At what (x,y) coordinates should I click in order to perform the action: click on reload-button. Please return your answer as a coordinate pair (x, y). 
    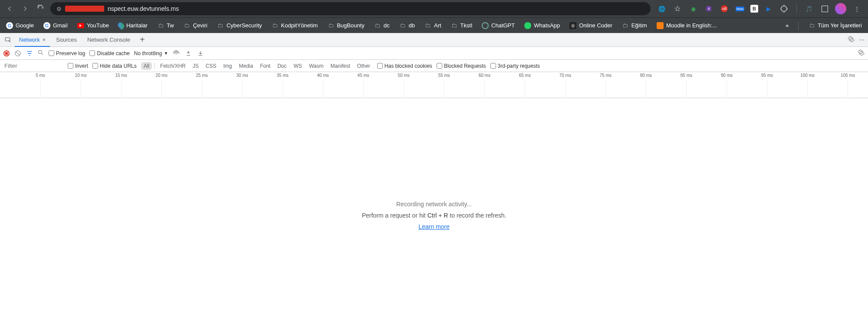
    Looking at the image, I should click on (41, 9).